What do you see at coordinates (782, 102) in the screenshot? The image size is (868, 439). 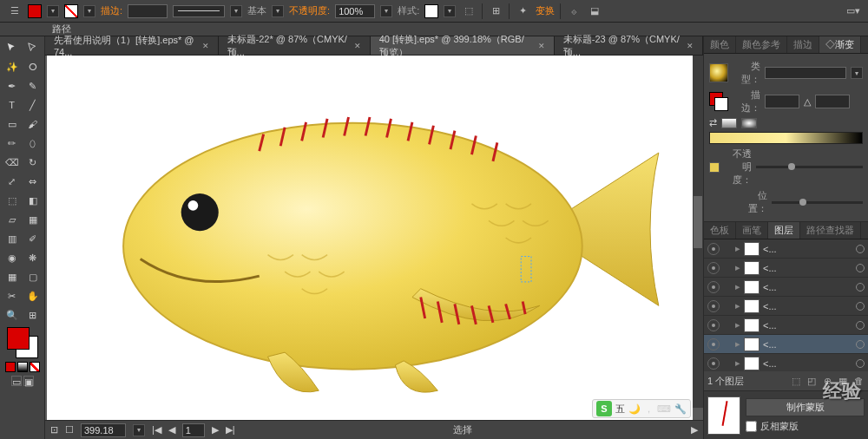 I see `ratio-input` at bounding box center [782, 102].